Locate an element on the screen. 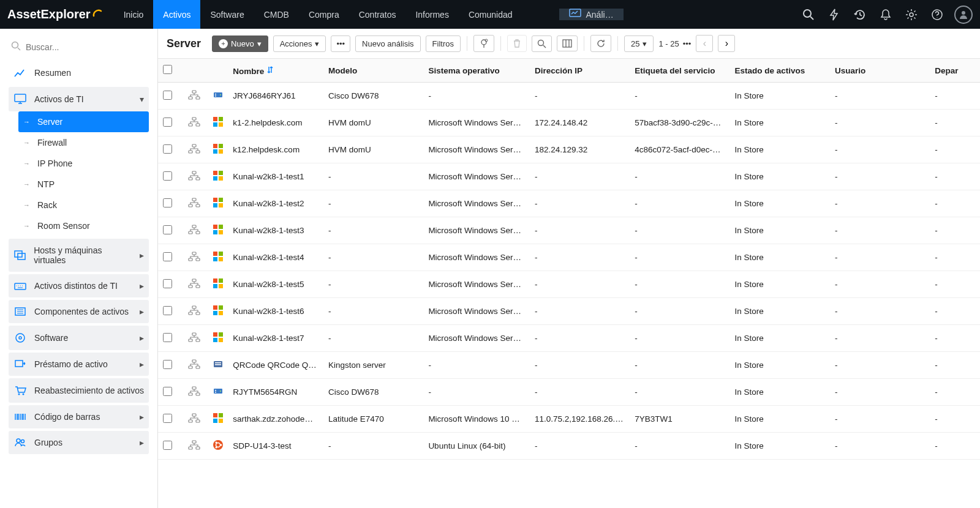 The image size is (980, 508). sidebar-group-hosts: Hosts y máquinas virtuales ▸ is located at coordinates (78, 255).